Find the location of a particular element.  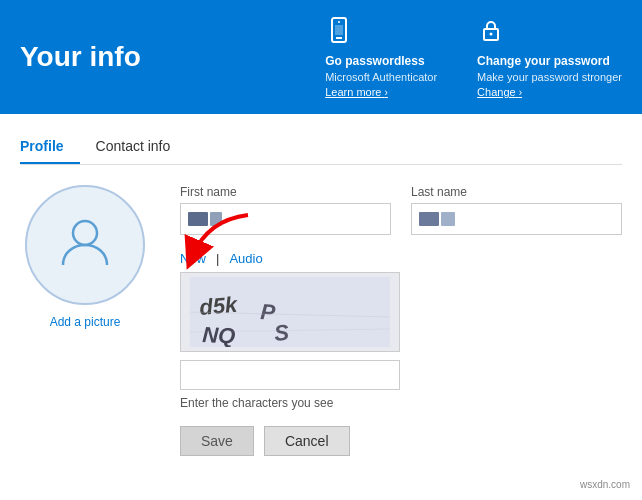

svg-text: d5k is located at coordinates (219, 306).